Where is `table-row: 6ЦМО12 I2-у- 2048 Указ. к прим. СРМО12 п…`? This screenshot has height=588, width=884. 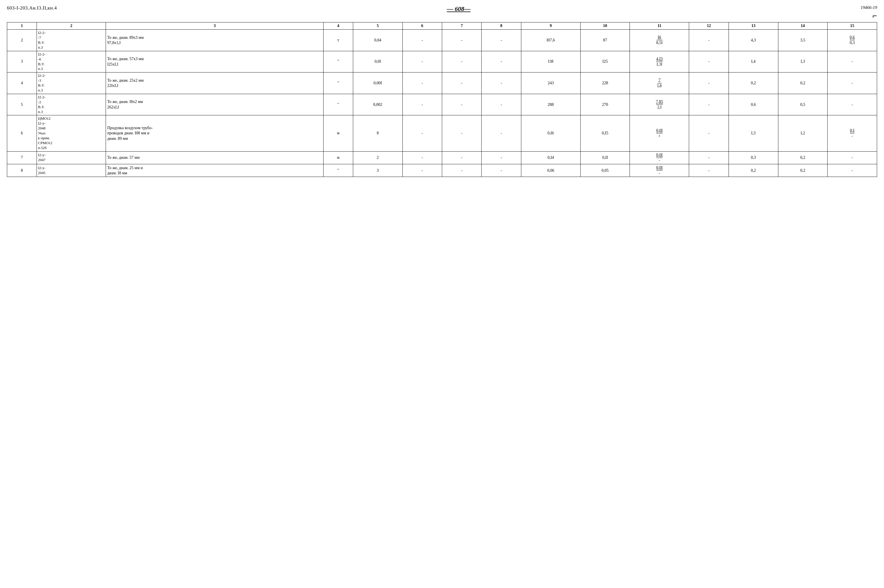 table-row: 6ЦМО12 I2-у- 2048 Указ. к прим. СРМО12 п… is located at coordinates (442, 134).